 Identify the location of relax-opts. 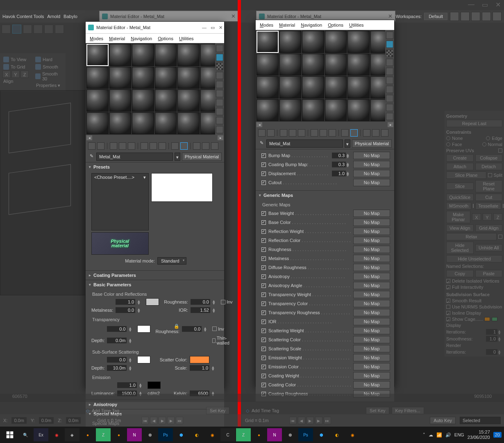
(500, 237).